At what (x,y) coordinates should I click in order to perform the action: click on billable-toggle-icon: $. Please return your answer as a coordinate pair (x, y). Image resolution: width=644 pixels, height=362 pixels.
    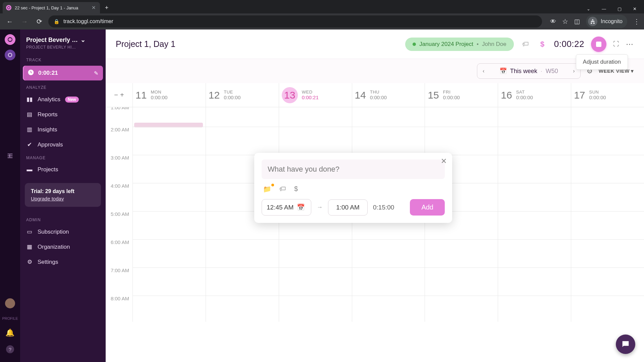
    Looking at the image, I should click on (296, 189).